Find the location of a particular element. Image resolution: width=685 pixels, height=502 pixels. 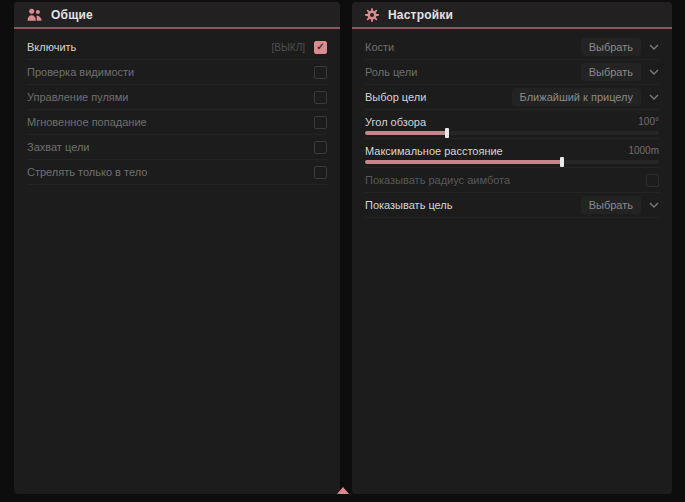

target-selection-select: Ближайший к прицелу is located at coordinates (586, 97).